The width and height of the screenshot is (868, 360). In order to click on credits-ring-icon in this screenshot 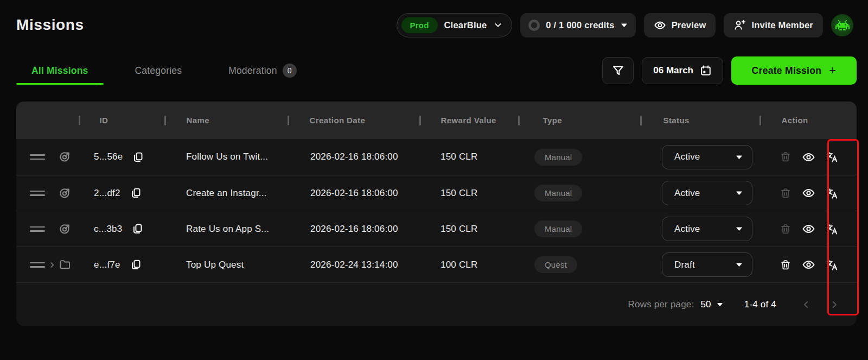, I will do `click(534, 25)`.